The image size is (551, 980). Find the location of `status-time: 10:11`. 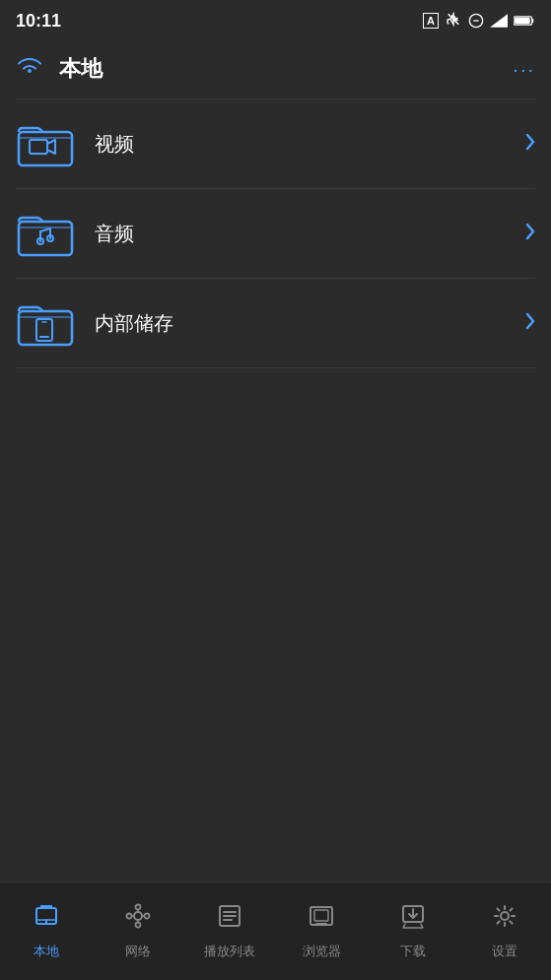

status-time: 10:11 is located at coordinates (38, 22).